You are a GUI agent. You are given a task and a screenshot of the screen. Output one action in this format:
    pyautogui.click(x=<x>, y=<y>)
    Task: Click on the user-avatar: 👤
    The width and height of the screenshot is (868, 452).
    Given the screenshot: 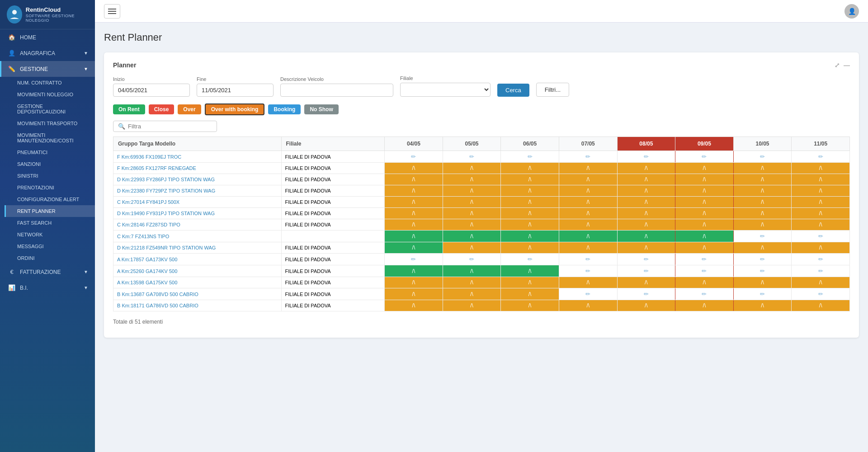 What is the action you would take?
    pyautogui.click(x=852, y=11)
    